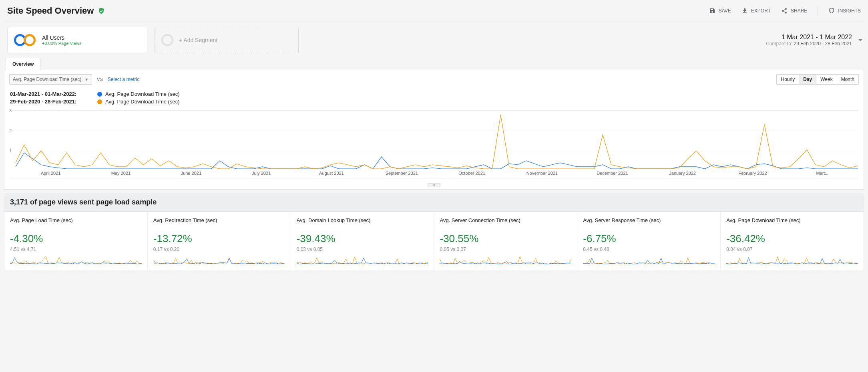 The image size is (868, 372). What do you see at coordinates (792, 224) in the screenshot?
I see `metric-title: Avg. Page Download Time (sec)` at bounding box center [792, 224].